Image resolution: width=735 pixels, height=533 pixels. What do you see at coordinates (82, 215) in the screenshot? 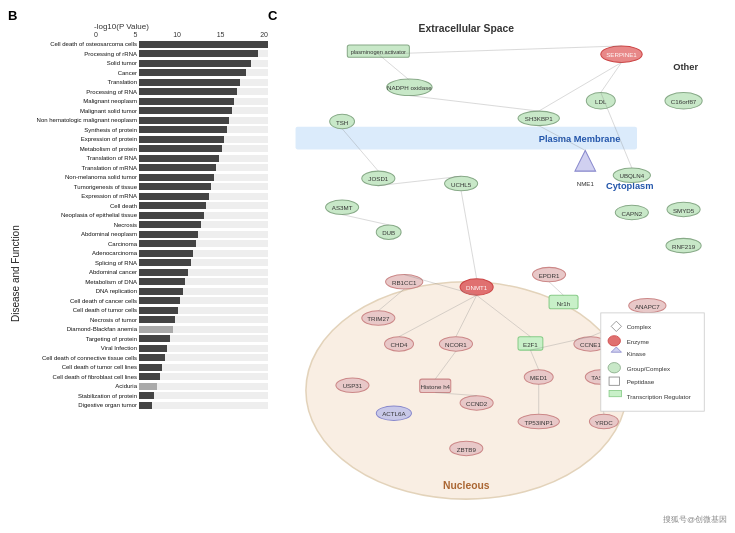
I see `bar-label: Neoplasia of epithelial tissue` at bounding box center [82, 215].